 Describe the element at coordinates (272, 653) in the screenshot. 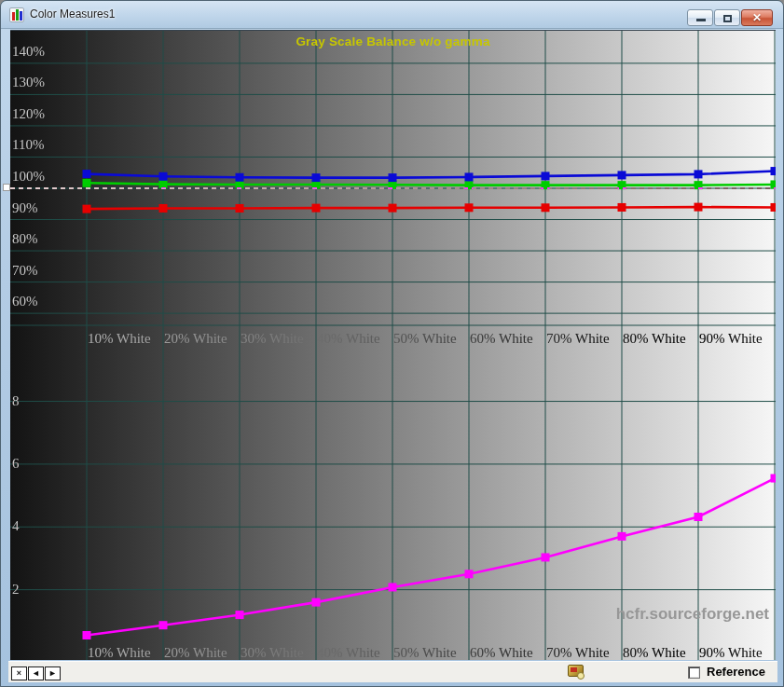

I see `x-tick-label-bottom: 30% White` at that location.